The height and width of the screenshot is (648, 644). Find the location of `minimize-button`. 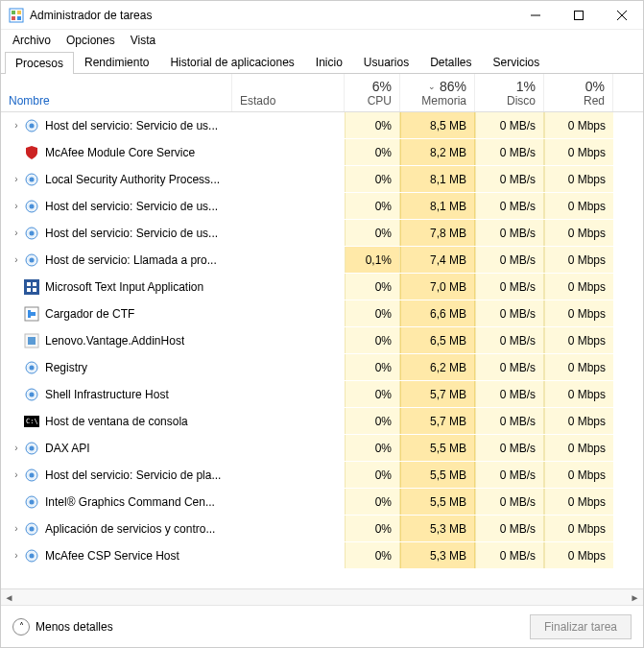

minimize-button is located at coordinates (536, 15).